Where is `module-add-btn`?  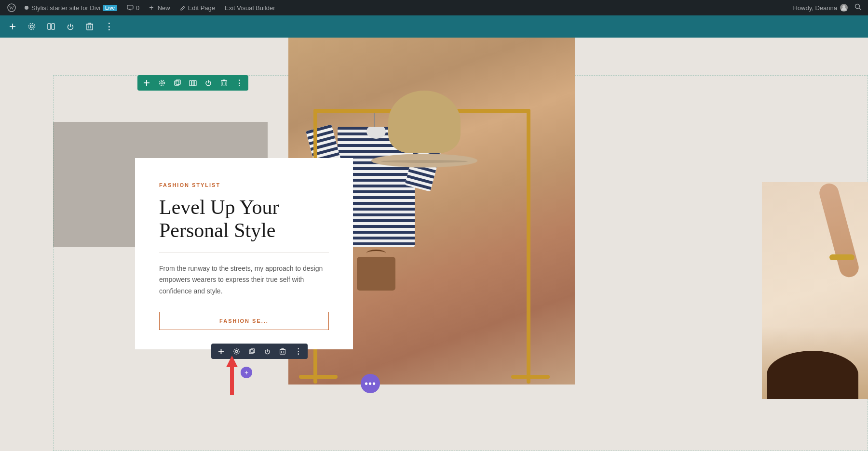
module-add-btn is located at coordinates (221, 351).